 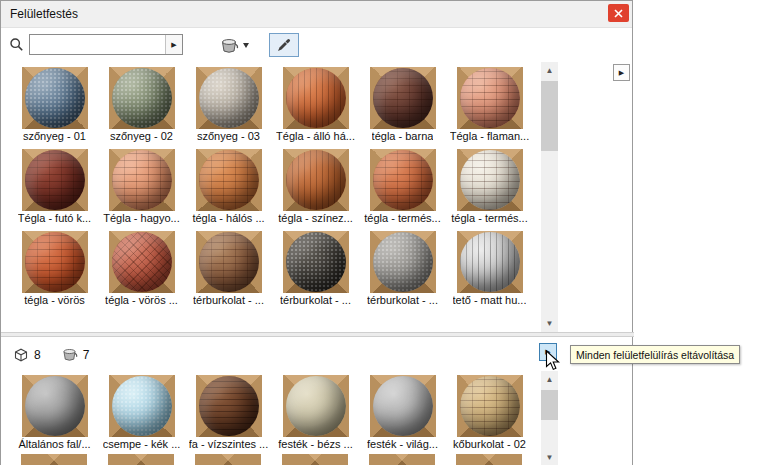 What do you see at coordinates (86, 355) in the screenshot?
I see `bucket-count: 7` at bounding box center [86, 355].